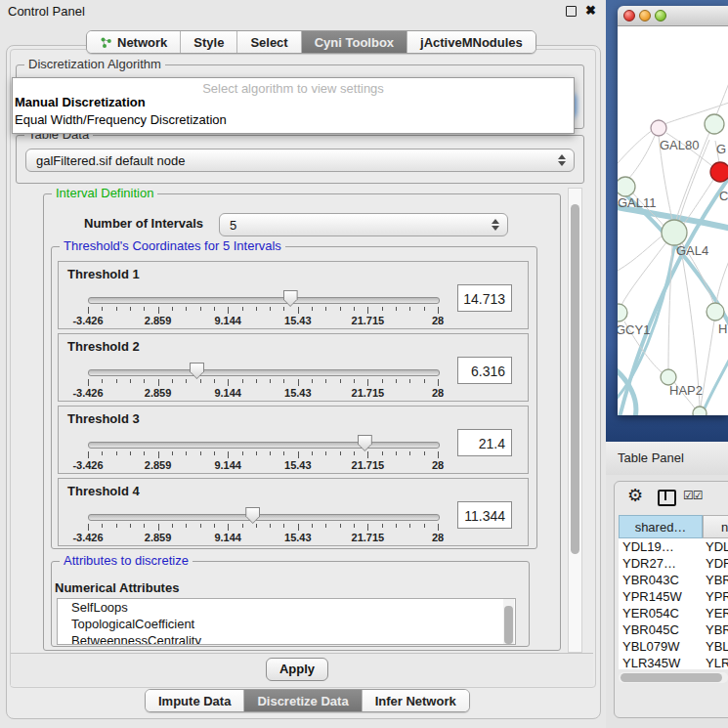  I want to click on network-node-h, so click(715, 312).